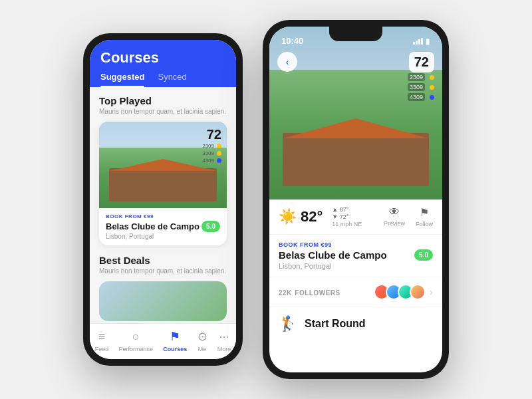 This screenshot has width=532, height=399. Describe the element at coordinates (225, 336) in the screenshot. I see `more-icon: ···` at that location.